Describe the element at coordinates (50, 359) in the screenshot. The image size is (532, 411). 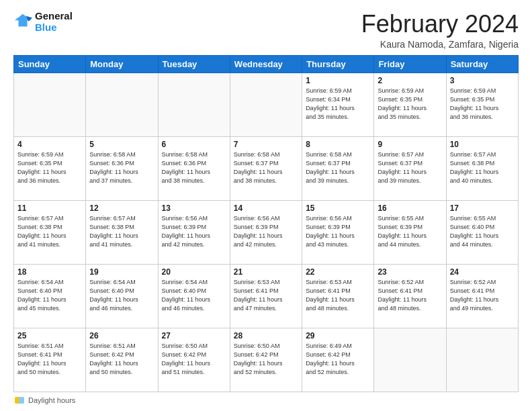
I see `day-info: Sunrise: 6:51 AM Sunset: 6:41 PM Dayligh…` at that location.